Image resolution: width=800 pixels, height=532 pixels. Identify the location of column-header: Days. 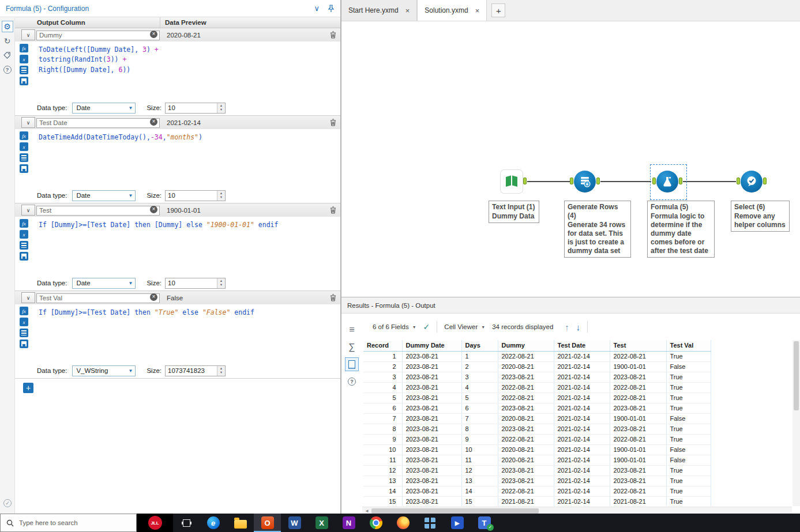
(480, 346).